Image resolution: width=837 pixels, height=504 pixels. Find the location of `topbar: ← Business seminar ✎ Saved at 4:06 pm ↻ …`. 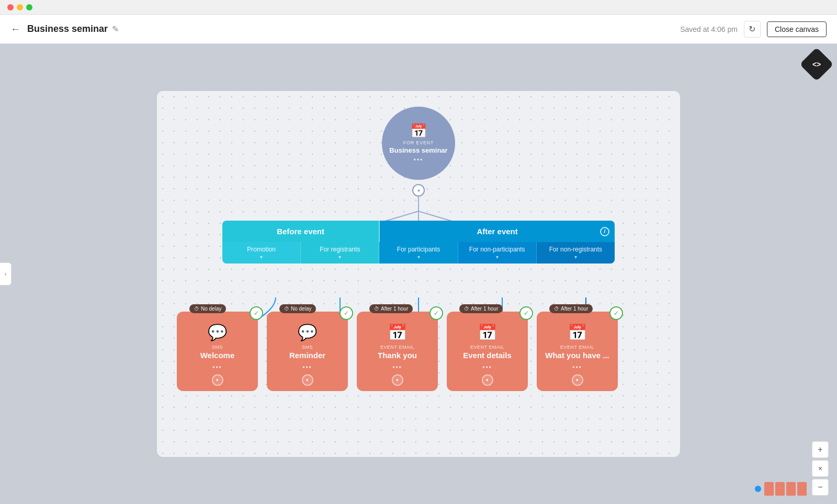

topbar: ← Business seminar ✎ Saved at 4:06 pm ↻ … is located at coordinates (418, 29).